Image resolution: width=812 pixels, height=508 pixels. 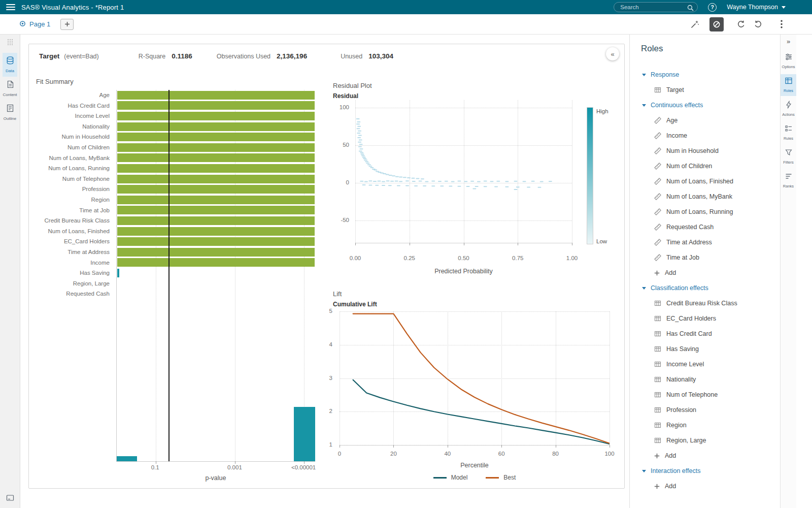 What do you see at coordinates (10, 43) in the screenshot?
I see `grip-handle-icon` at bounding box center [10, 43].